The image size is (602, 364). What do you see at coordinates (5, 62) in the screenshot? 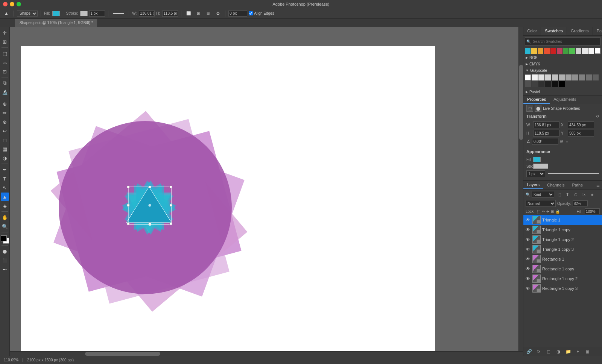
I see `lasso-tool: ⌓` at bounding box center [5, 62].